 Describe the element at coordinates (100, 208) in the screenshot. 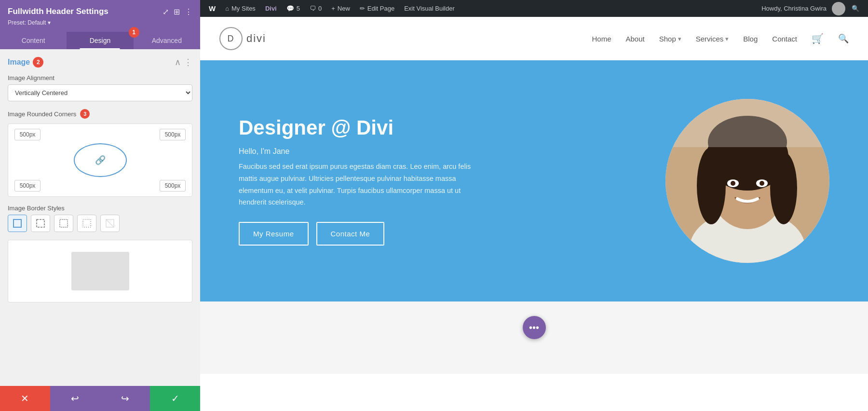

I see `image-border-styles-label: Image Border Styles` at that location.